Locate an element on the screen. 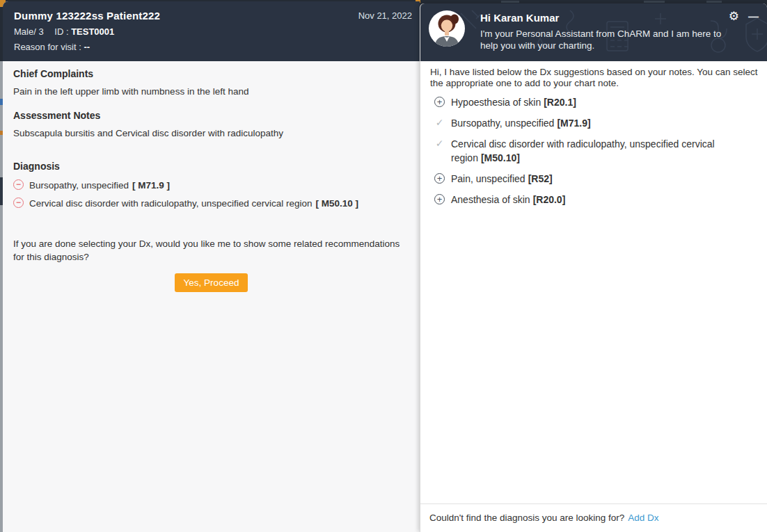 This screenshot has height=532, width=767. assistant-greeting: Hi Karan Kumar is located at coordinates (610, 18).